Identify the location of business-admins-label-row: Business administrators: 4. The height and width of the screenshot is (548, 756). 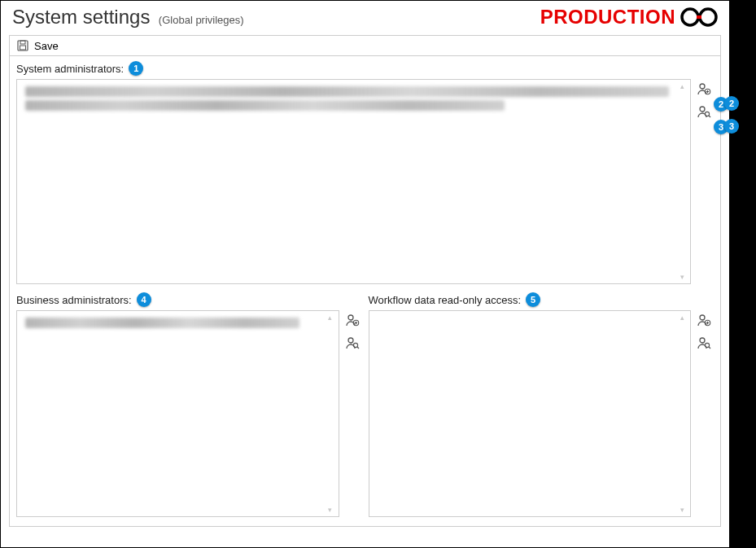
(189, 300).